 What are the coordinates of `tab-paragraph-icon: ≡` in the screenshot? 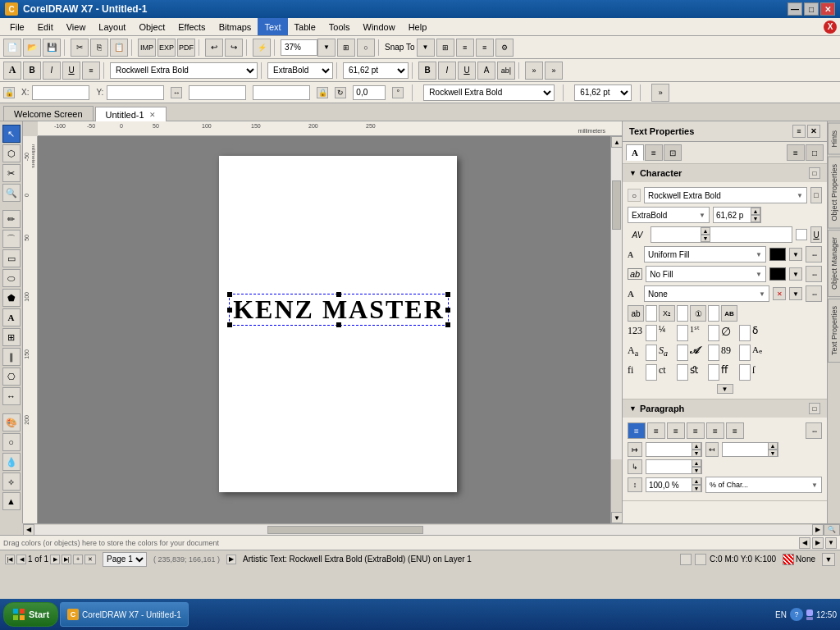 It's located at (654, 153).